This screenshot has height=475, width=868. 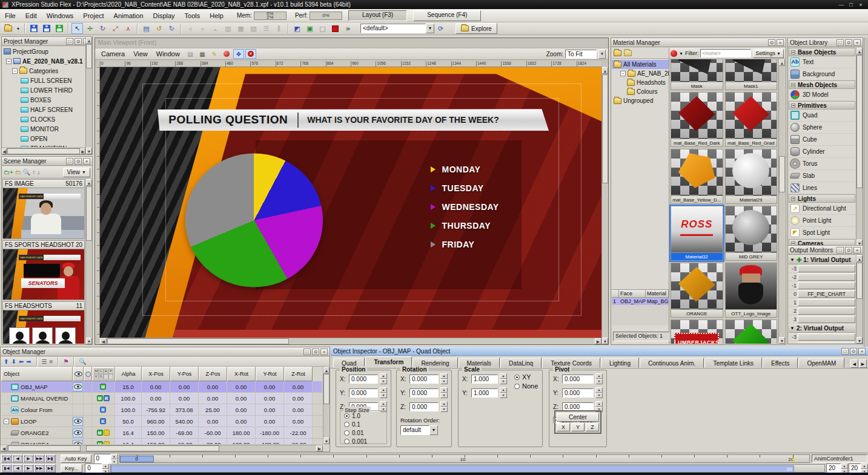 I want to click on go-start-button: ▮◀, so click(x=7, y=468).